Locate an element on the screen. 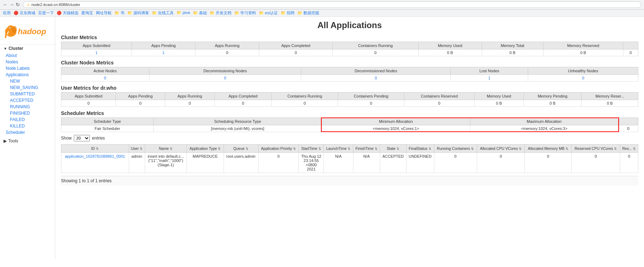  hadoop-logo: hadoop is located at coordinates (26, 31).